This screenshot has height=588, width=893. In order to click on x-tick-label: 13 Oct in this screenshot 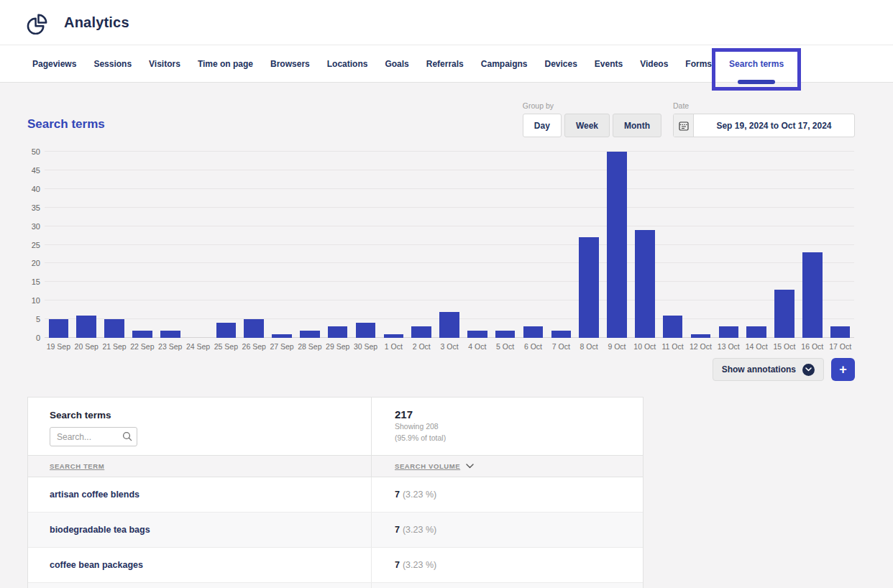, I will do `click(729, 346)`.